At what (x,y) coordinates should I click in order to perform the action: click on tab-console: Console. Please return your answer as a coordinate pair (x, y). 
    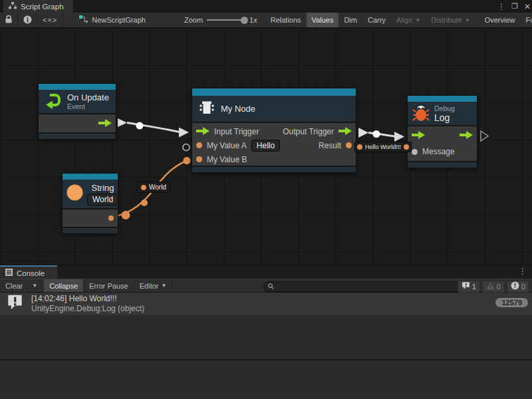
    Looking at the image, I should click on (29, 273).